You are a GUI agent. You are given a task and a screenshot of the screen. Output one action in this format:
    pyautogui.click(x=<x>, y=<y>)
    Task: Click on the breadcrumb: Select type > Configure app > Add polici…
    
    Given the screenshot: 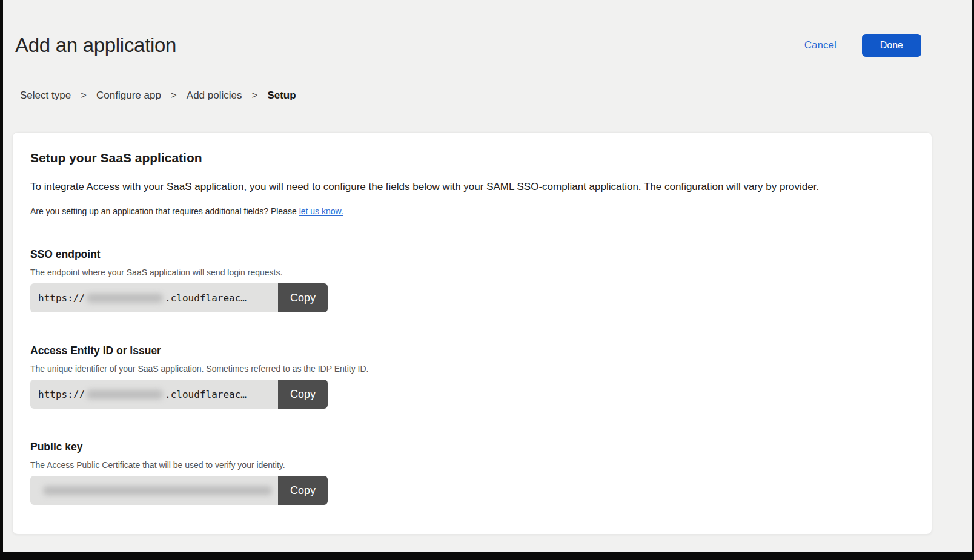 What is the action you would take?
    pyautogui.click(x=488, y=96)
    